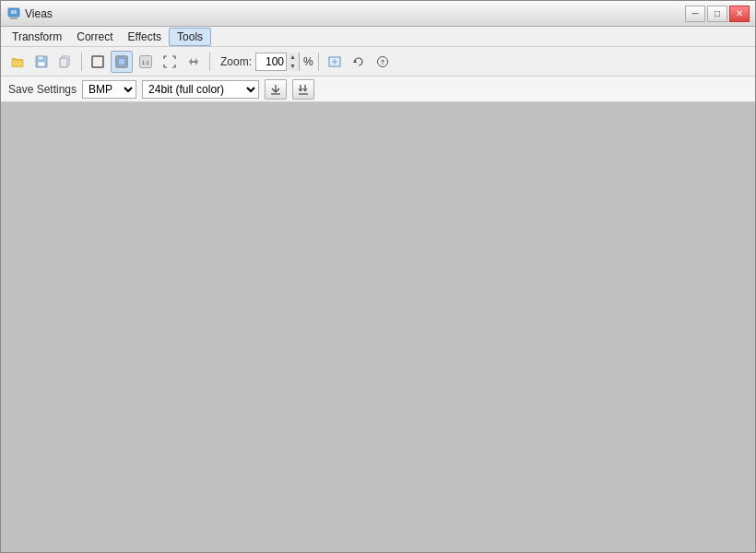  What do you see at coordinates (65, 62) in the screenshot?
I see `copy-icon` at bounding box center [65, 62].